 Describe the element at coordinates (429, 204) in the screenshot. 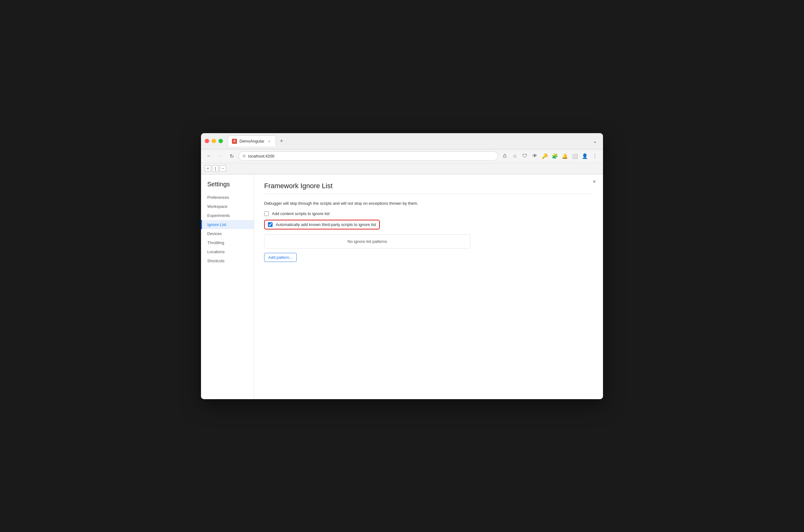

I see `panel-description: Debugger will skip through the scripts a…` at that location.